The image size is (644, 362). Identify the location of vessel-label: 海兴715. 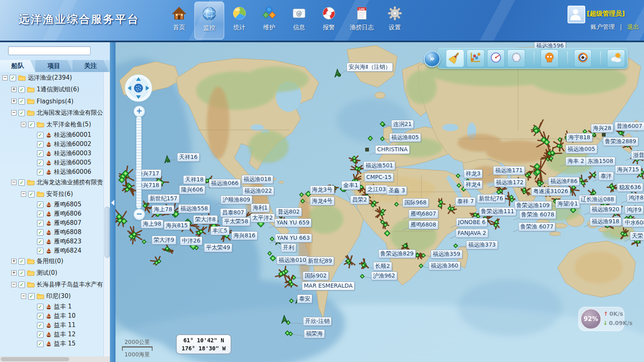
(628, 170).